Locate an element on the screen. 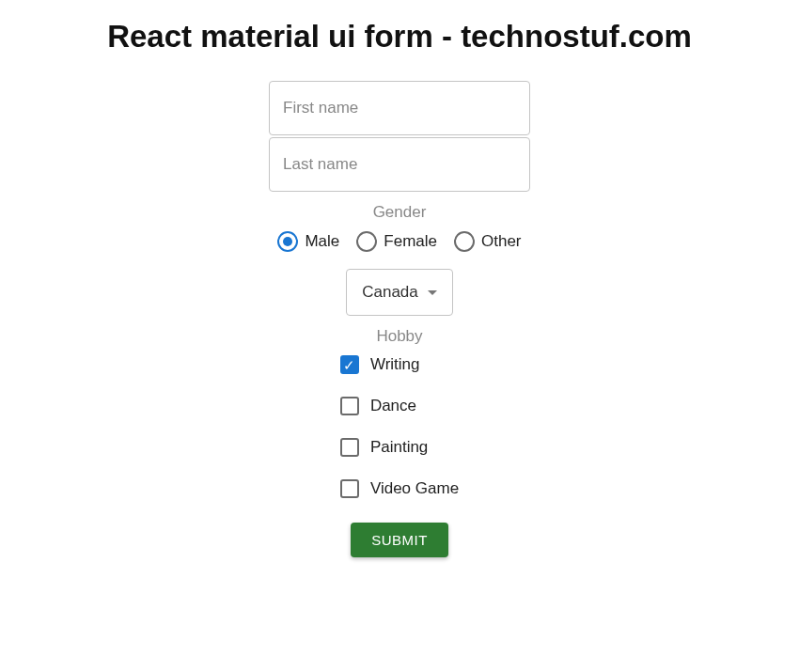 This screenshot has width=799, height=672. checkbox-video-game: Video Game is located at coordinates (400, 489).